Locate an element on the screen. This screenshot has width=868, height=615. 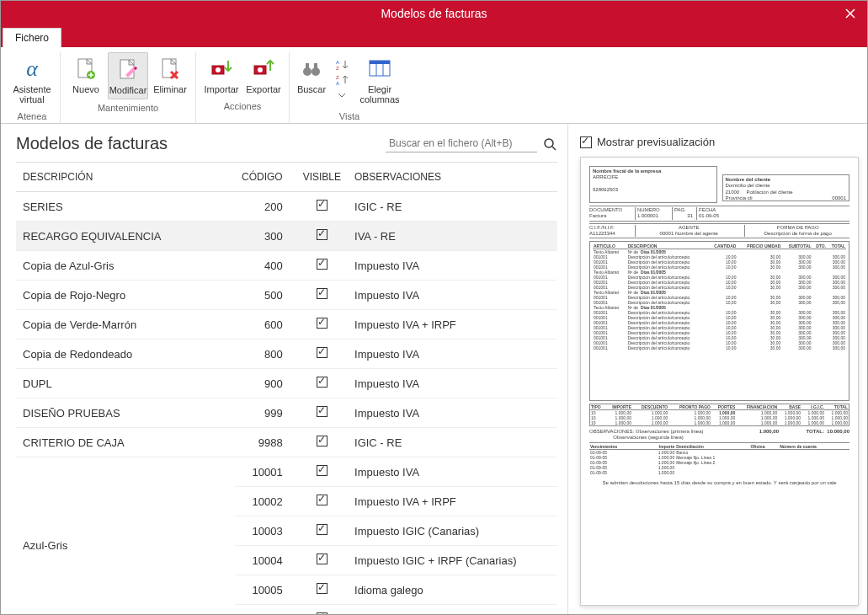
pv-pag-l: PAG. is located at coordinates (684, 211).